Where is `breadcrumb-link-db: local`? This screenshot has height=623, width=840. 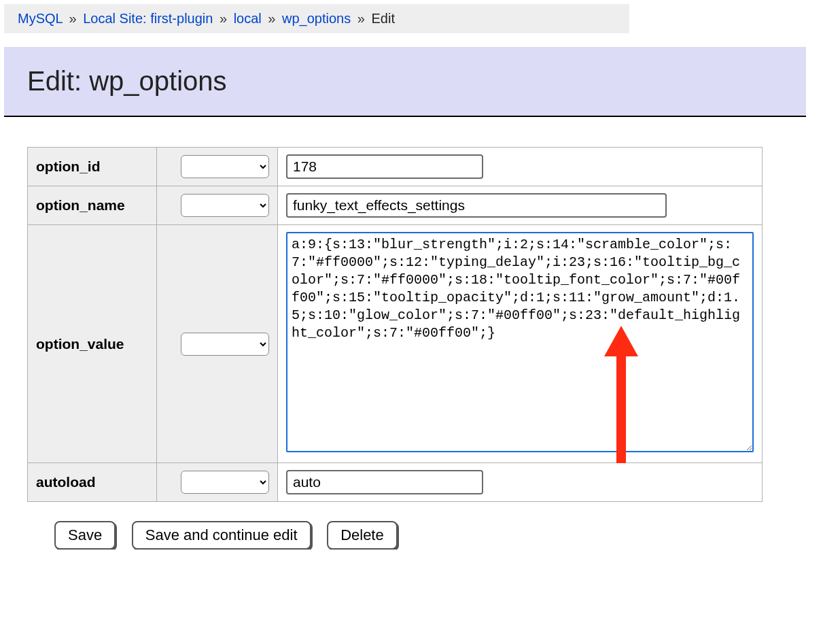
breadcrumb-link-db: local is located at coordinates (247, 18).